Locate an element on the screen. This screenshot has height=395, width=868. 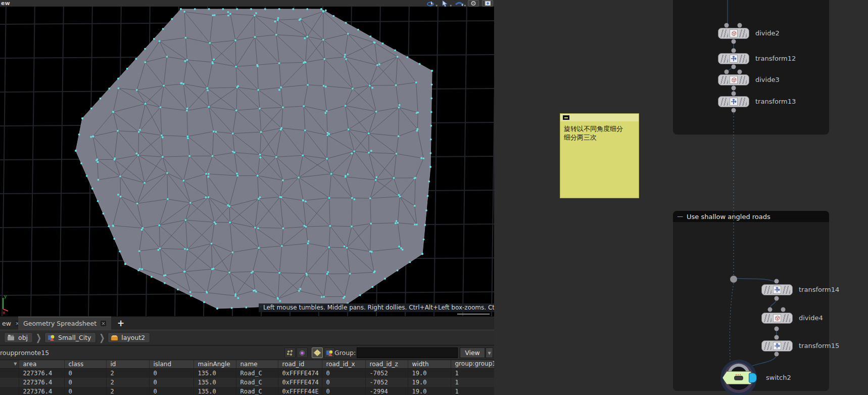
table-row: 227376.4 0 2 0 135.0 Road_C 0xFFFFF44E 0… is located at coordinates (247, 391).